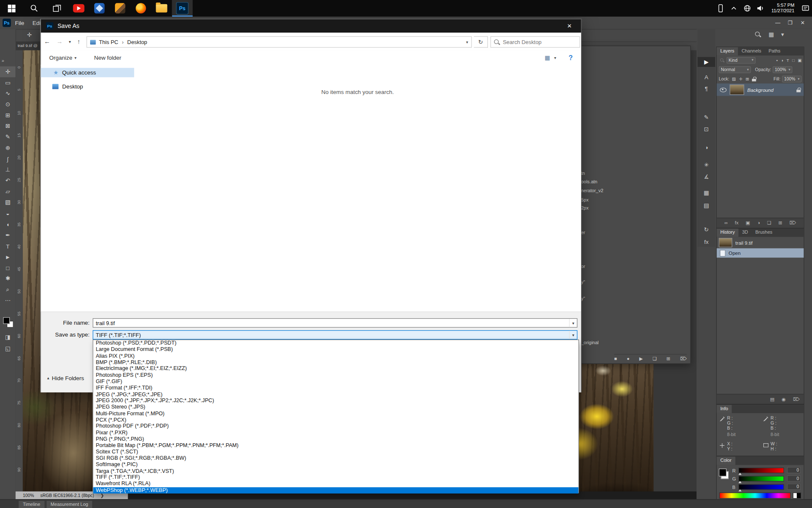  What do you see at coordinates (583, 233) in the screenshot?
I see `action-item-fragment: er` at bounding box center [583, 233].